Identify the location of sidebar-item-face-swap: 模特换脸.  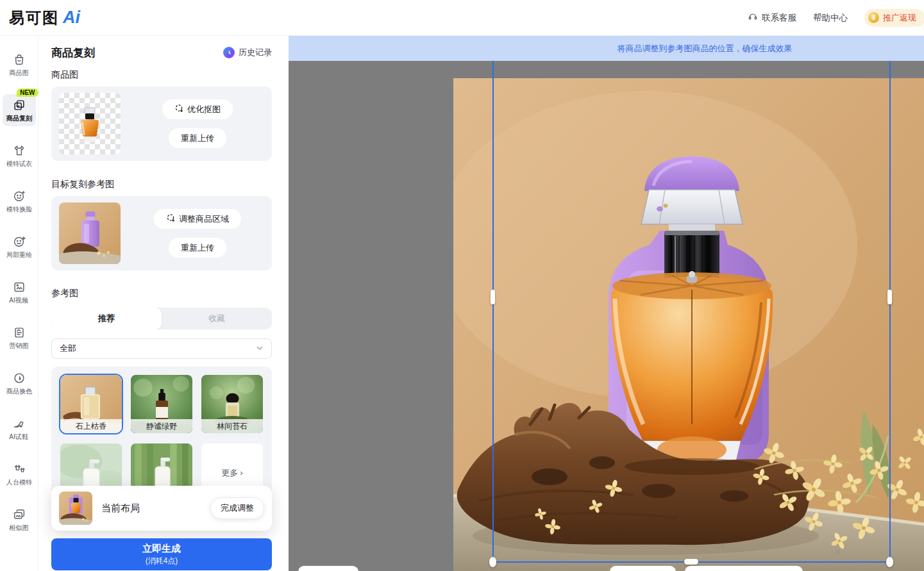
(19, 201).